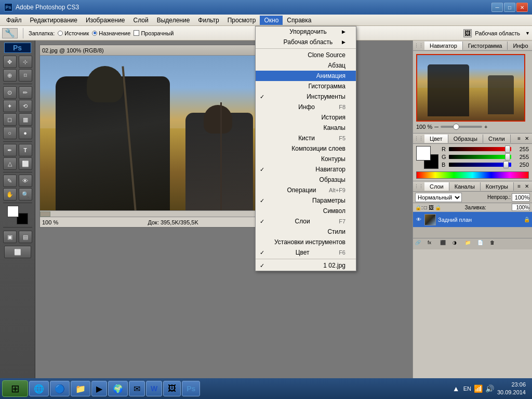 The image size is (532, 399). I want to click on menu-file: Файл, so click(14, 20).